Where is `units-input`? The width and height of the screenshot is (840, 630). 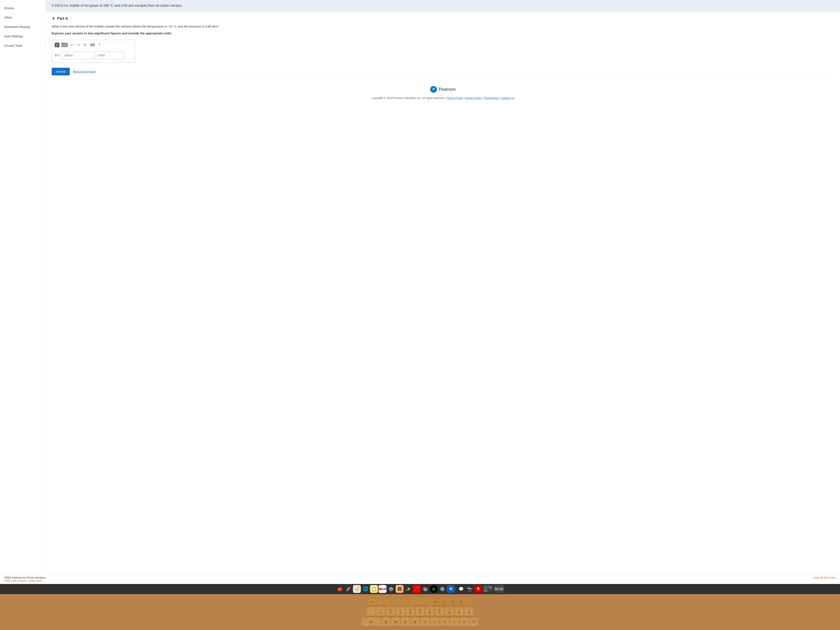
units-input is located at coordinates (109, 55).